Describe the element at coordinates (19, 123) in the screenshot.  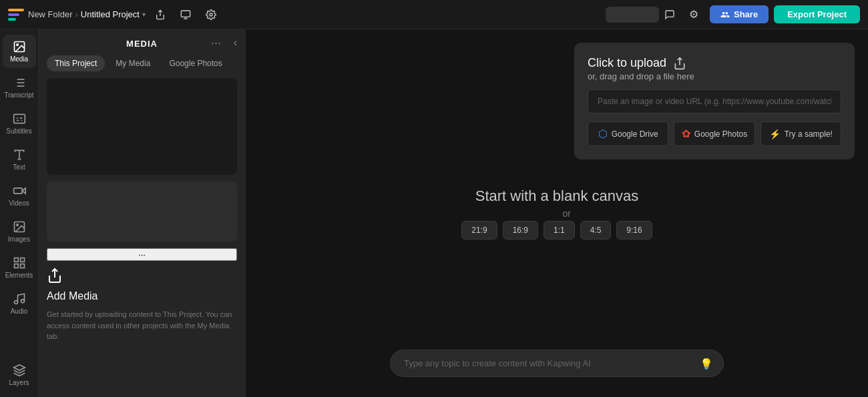
I see `sidebar-item-subtitles: Subtitles` at that location.